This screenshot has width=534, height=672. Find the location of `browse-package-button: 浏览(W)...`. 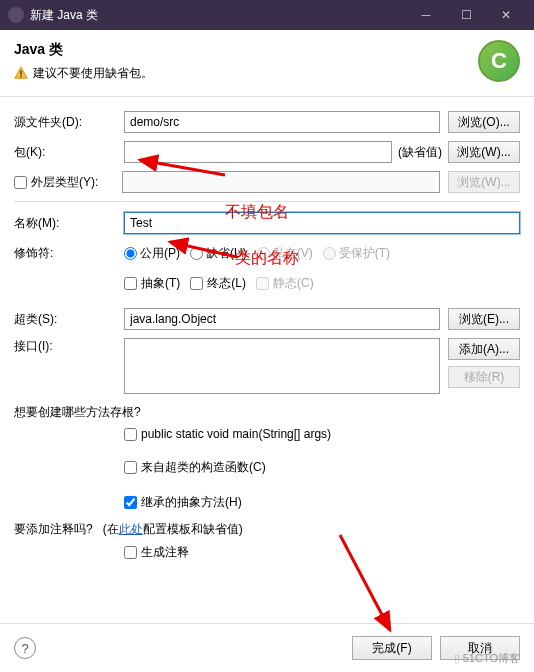

browse-package-button: 浏览(W)... is located at coordinates (484, 152).